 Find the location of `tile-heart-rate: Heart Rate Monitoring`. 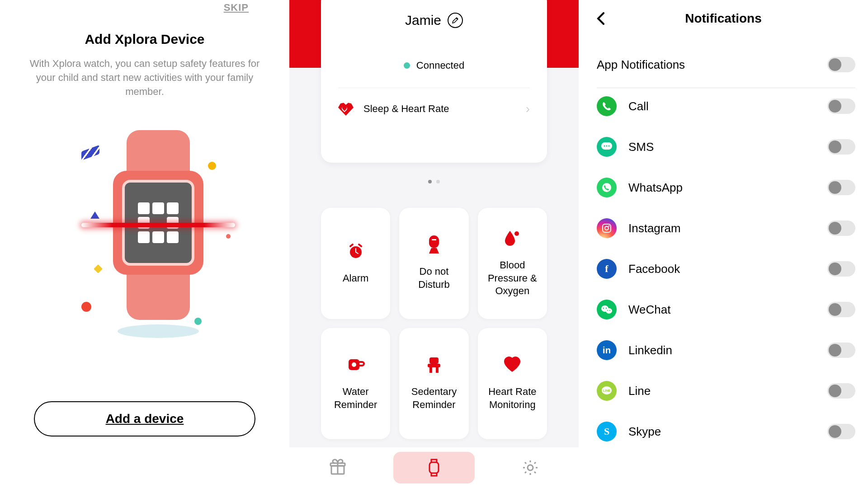

tile-heart-rate: Heart Rate Monitoring is located at coordinates (513, 384).